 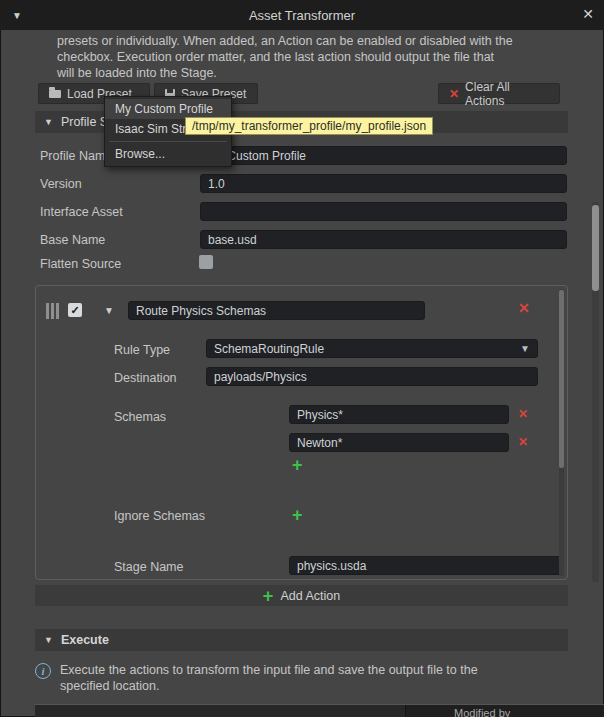 I want to click on dropdown-arrow-icon: ▼, so click(x=525, y=348).